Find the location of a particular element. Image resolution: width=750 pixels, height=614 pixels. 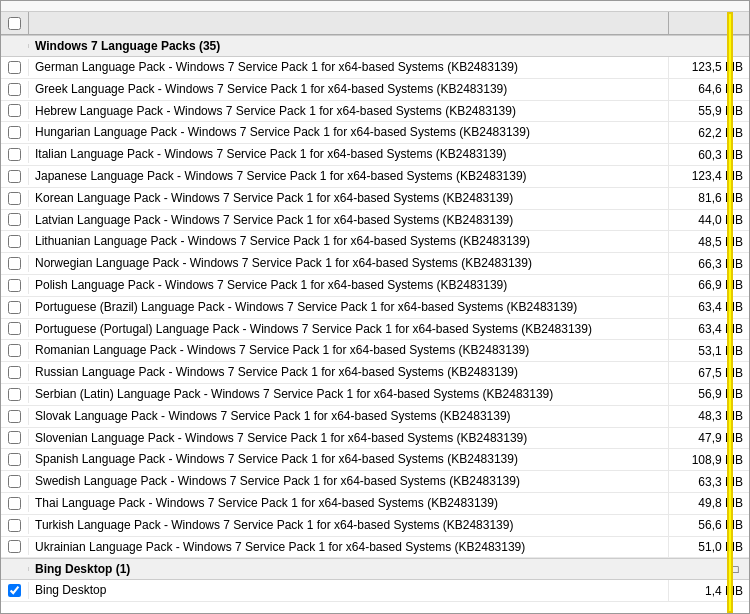

update-size: 1,4 MB is located at coordinates (709, 591).